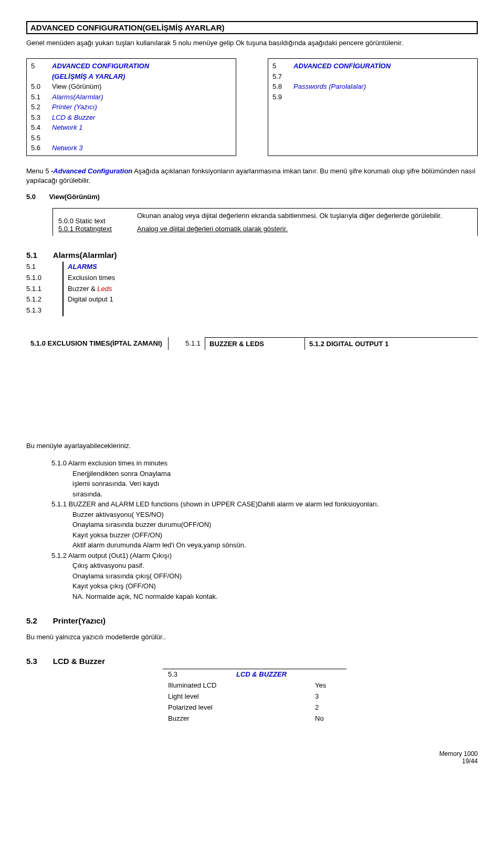 The height and width of the screenshot is (841, 504). I want to click on alarm-label: ALARMS, so click(91, 267).